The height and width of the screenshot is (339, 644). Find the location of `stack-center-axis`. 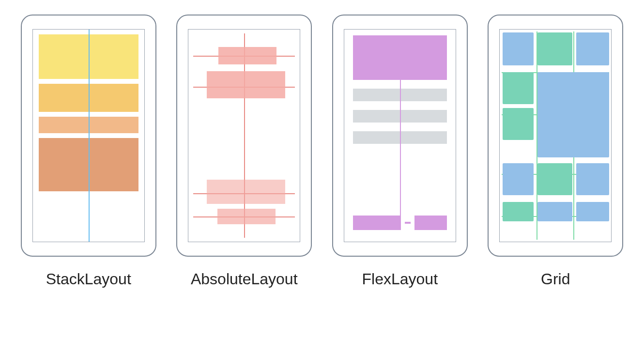

stack-center-axis is located at coordinates (89, 136).